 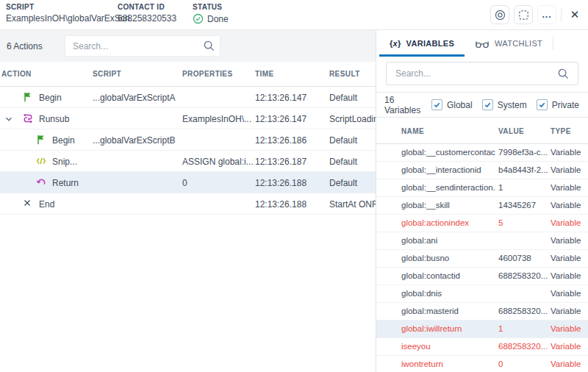 I want to click on contact-id-field: CONTACT ID 688258320533, so click(x=147, y=13).